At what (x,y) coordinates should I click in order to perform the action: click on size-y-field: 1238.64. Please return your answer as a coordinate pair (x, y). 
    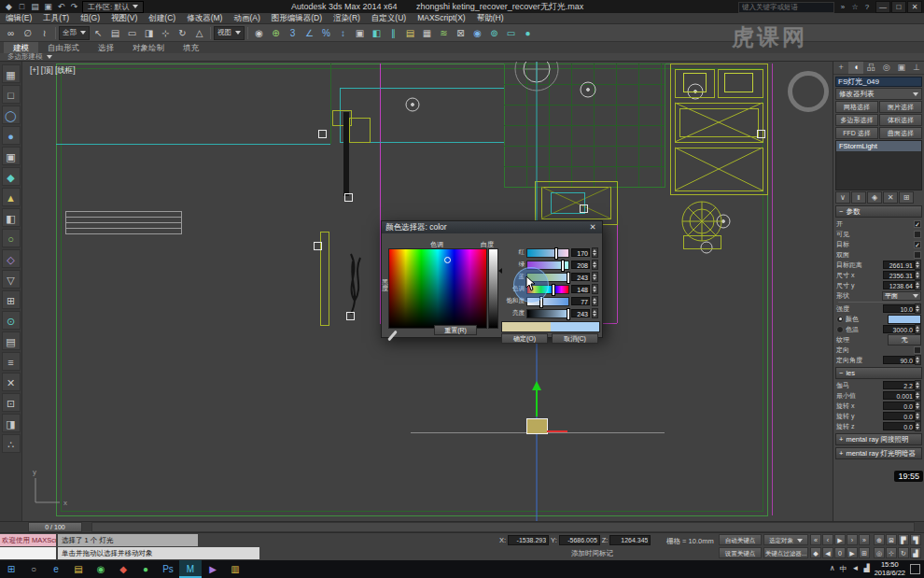
    Looking at the image, I should click on (899, 286).